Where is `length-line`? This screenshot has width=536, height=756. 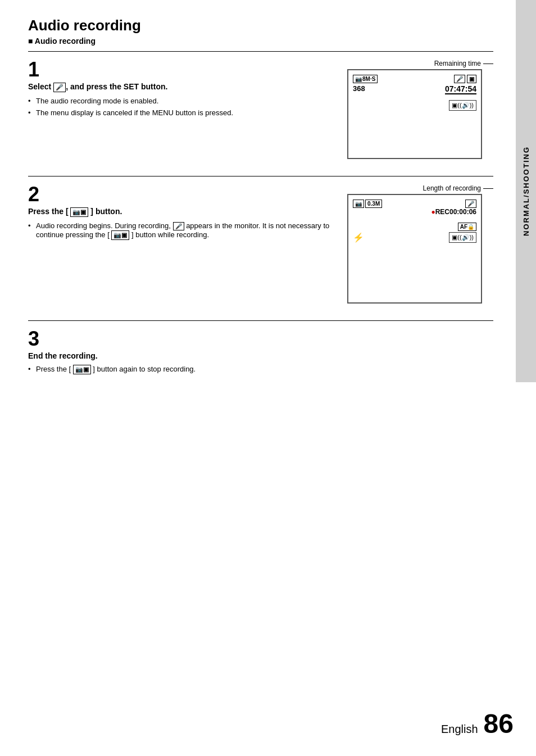
length-line is located at coordinates (488, 189).